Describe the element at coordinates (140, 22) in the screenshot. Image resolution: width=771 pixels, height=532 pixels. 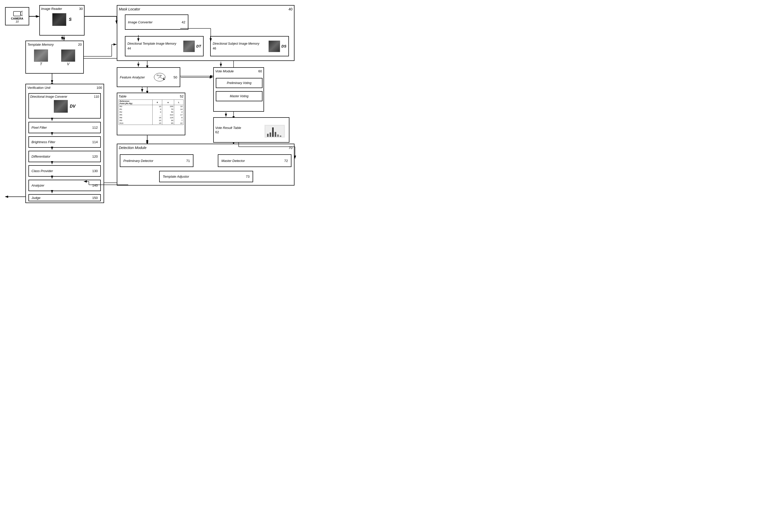
I see `image-converter-label: Image Converter` at that location.